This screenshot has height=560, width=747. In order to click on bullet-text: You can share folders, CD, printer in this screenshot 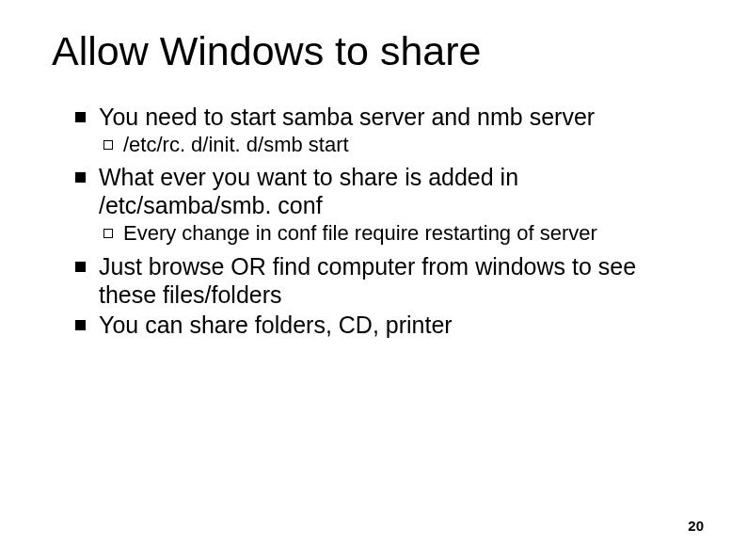, I will do `click(276, 325)`.